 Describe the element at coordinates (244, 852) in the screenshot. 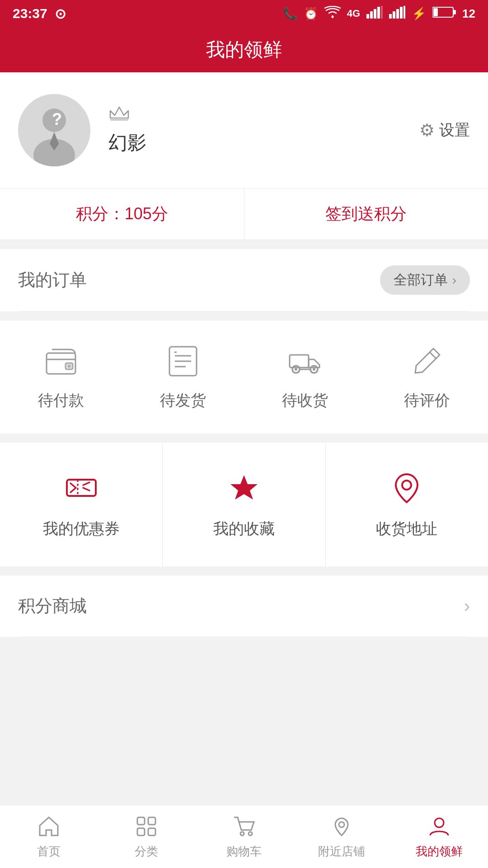

I see `nav-cart-label: 购物车` at that location.